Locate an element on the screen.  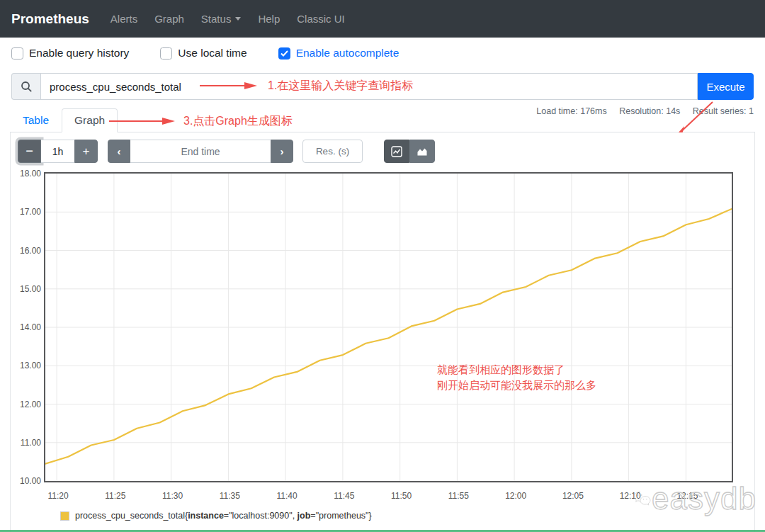
nav-item-label: Help is located at coordinates (269, 18).